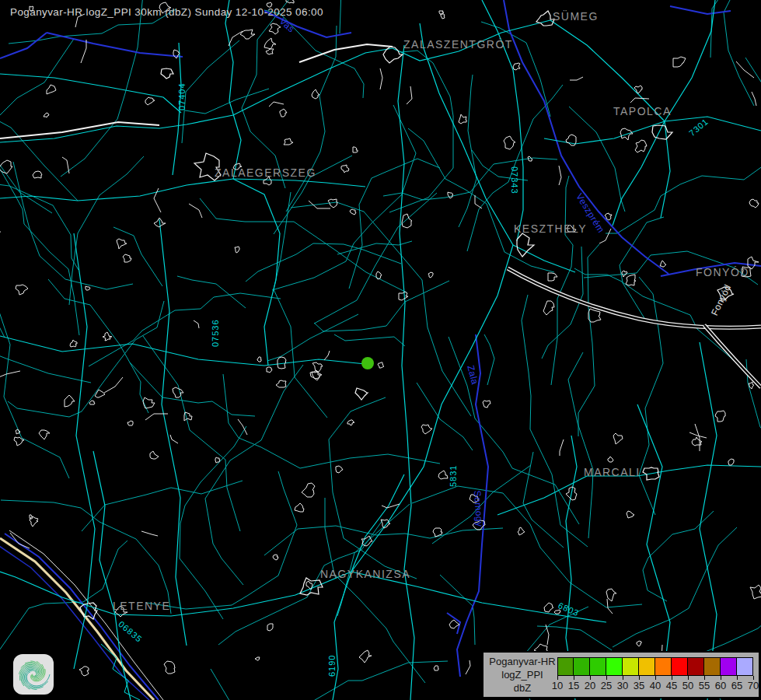  I want to click on legend-tick-label: 55, so click(704, 686).